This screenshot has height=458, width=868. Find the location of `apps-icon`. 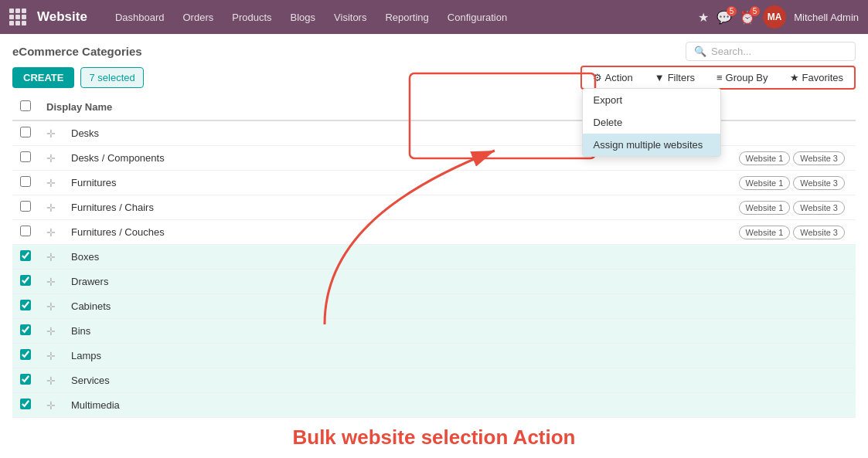

apps-icon is located at coordinates (18, 17).